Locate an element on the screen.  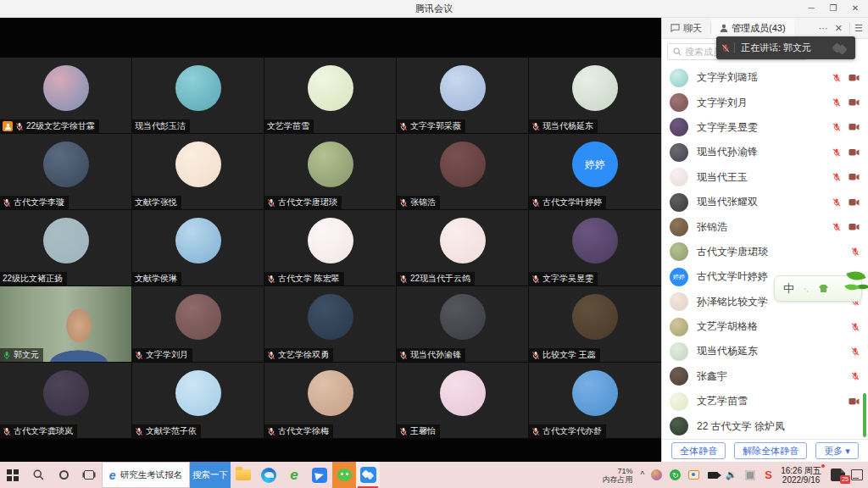
tencent-meeting-button is located at coordinates (368, 474).